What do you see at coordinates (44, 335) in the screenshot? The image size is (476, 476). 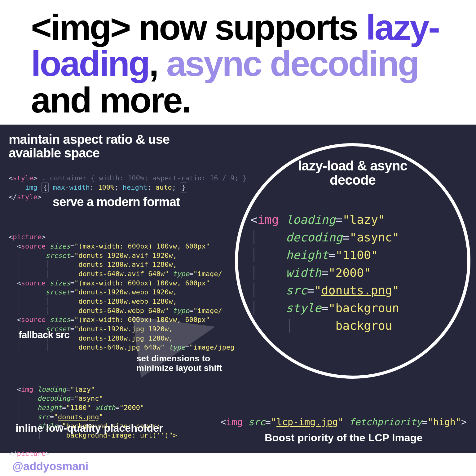 I see `label-fallback-src: fallback src` at bounding box center [44, 335].